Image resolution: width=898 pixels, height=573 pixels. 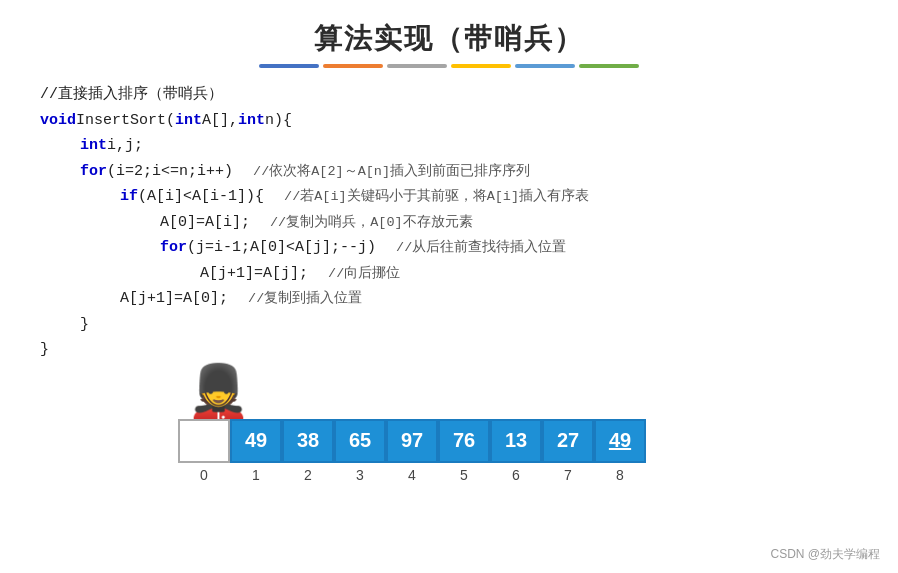 What do you see at coordinates (174, 299) in the screenshot?
I see `assign-aj1-a0: A[j+1]=A[0];` at bounding box center [174, 299].